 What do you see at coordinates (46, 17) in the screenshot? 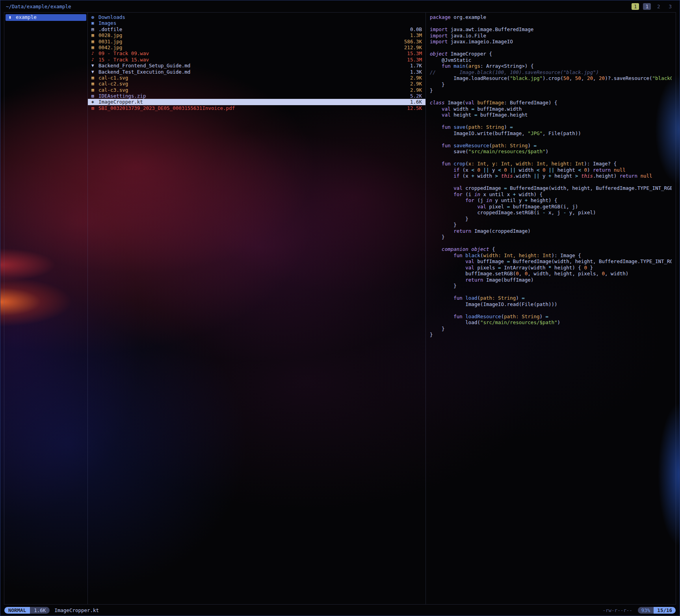
I see `parent-directory-item: ▮example` at bounding box center [46, 17].